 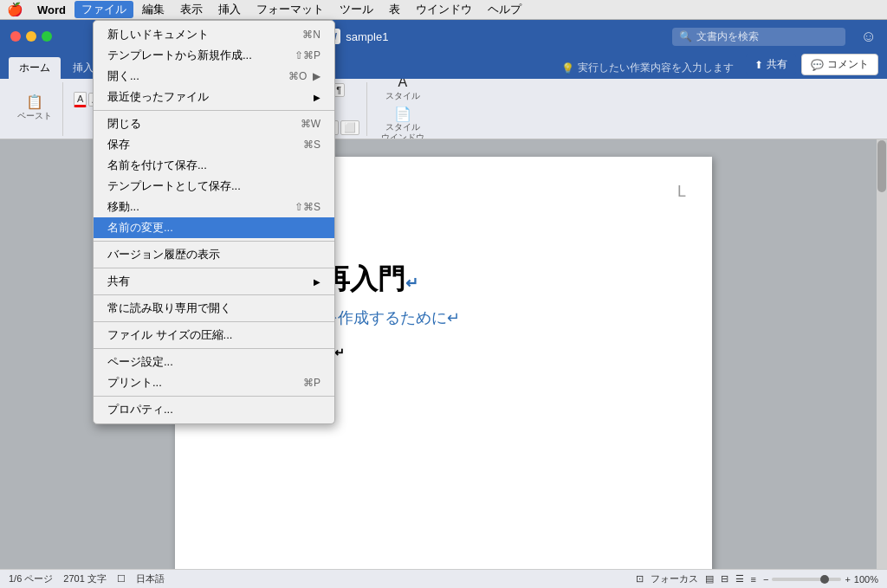 I want to click on zoom-plus-button: +, so click(x=847, y=579).